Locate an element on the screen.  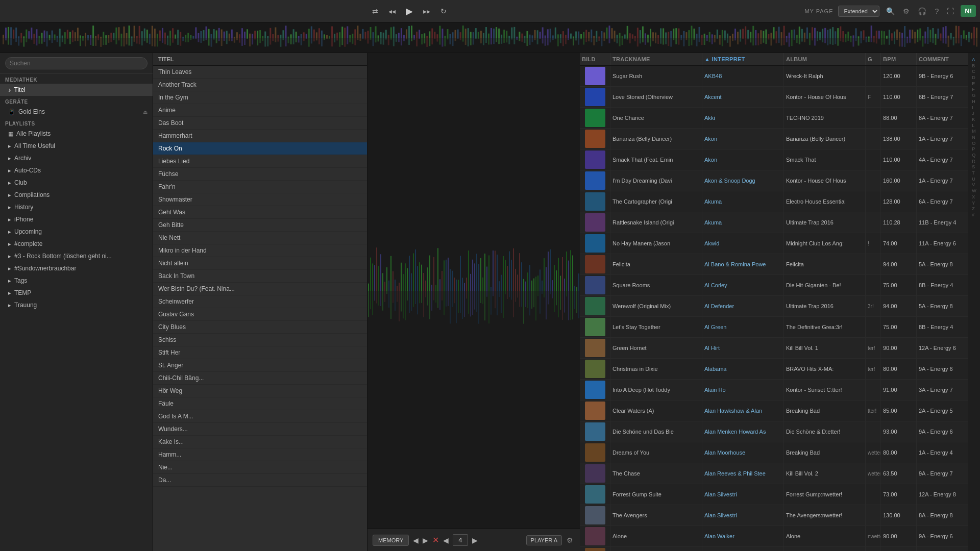
track-item: Geh Bitte is located at coordinates (260, 226).